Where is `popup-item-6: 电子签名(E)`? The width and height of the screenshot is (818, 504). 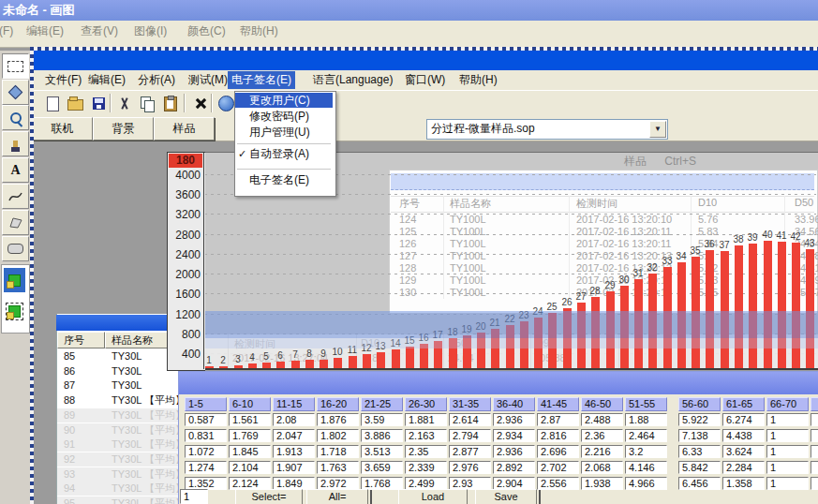
popup-item-6: 电子签名(E) is located at coordinates (284, 180).